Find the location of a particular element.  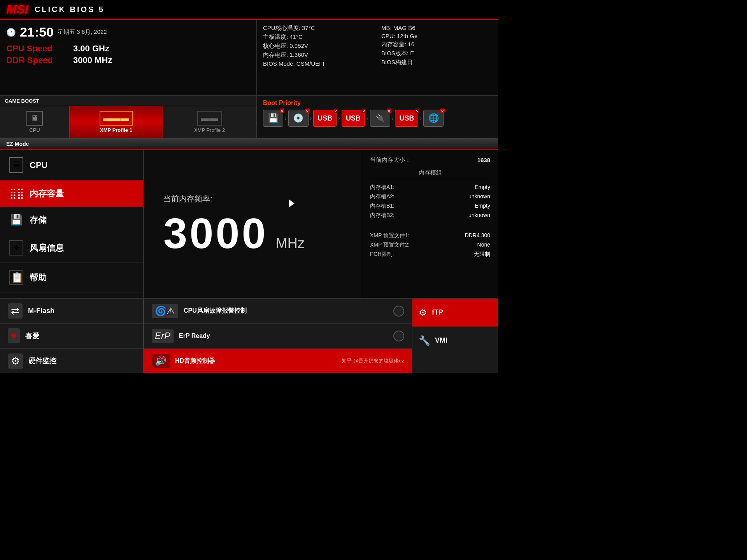

memory-freq-display: 3000 MHz is located at coordinates (234, 233).